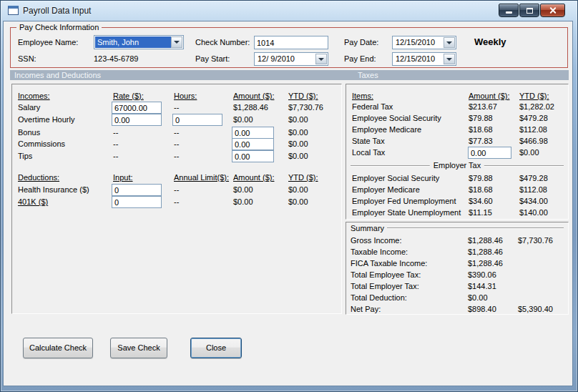 Image resolution: width=578 pixels, height=392 pixels. I want to click on 401k-input, so click(137, 202).